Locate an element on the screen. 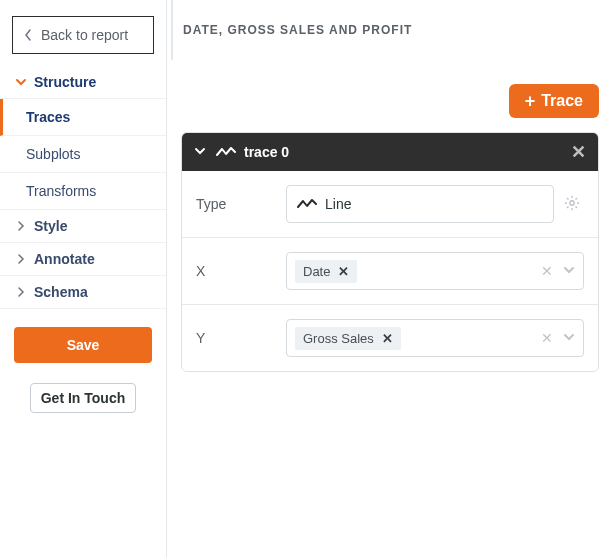 The height and width of the screenshot is (558, 613). section-label: Annotate is located at coordinates (64, 259).